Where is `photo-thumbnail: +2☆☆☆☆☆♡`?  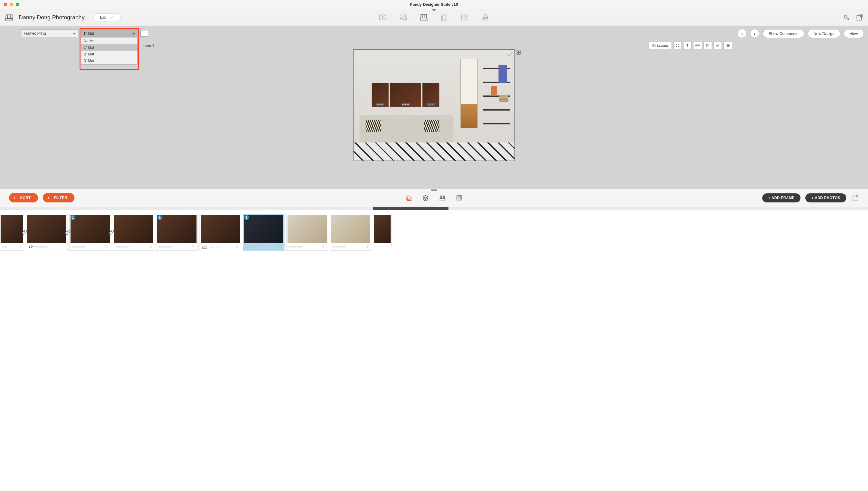
photo-thumbnail: +2☆☆☆☆☆♡ is located at coordinates (47, 232).